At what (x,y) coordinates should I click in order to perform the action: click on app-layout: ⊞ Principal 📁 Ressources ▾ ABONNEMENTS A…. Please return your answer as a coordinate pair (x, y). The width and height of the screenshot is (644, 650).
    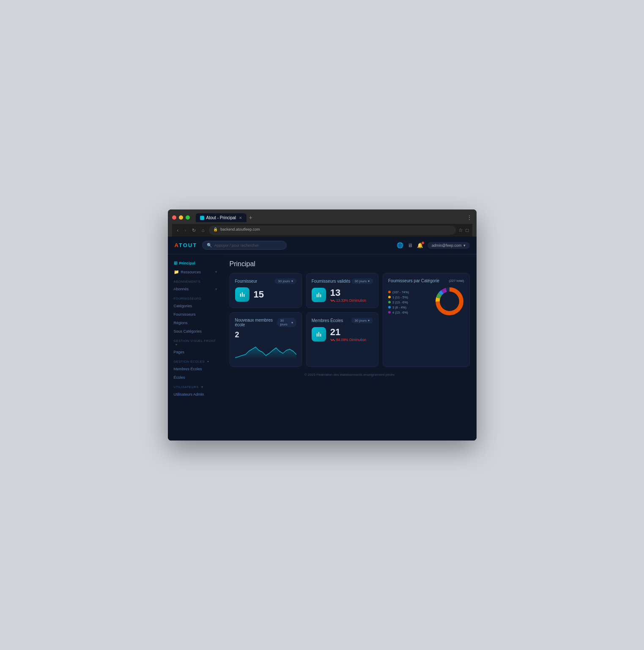
    Looking at the image, I should click on (322, 347).